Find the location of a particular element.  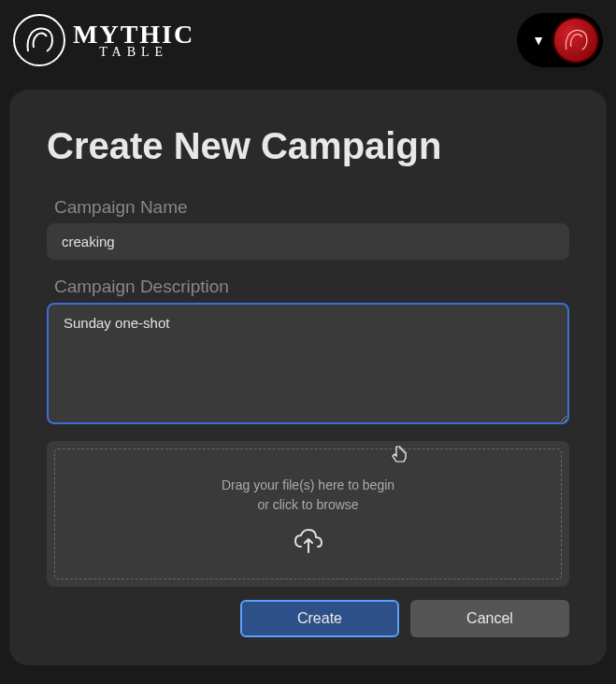

app-header: MYTHIC TABLE ▼ is located at coordinates (308, 40).